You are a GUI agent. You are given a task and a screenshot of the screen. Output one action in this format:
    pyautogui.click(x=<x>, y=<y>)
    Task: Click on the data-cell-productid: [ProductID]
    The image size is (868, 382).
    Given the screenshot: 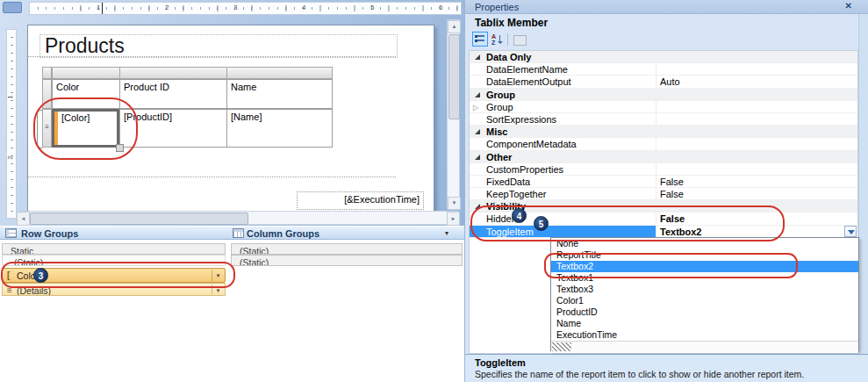 What is the action you would take?
    pyautogui.click(x=174, y=128)
    